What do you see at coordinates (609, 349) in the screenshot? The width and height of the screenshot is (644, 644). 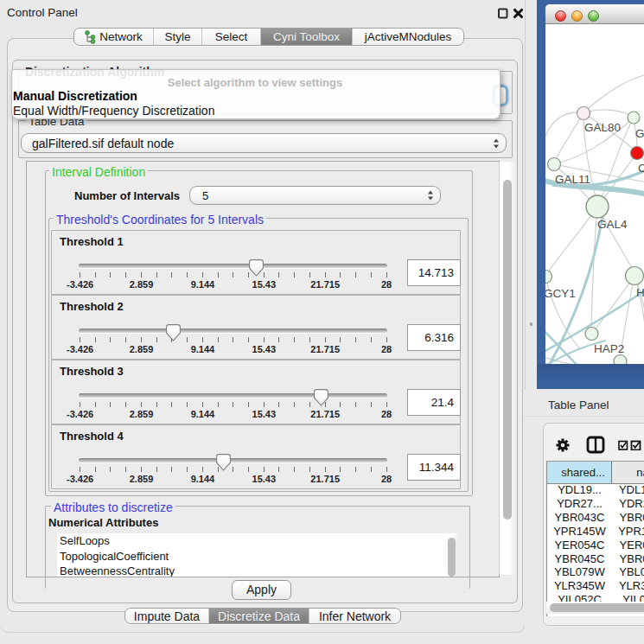 I see `svg-text: HAP2` at bounding box center [609, 349].